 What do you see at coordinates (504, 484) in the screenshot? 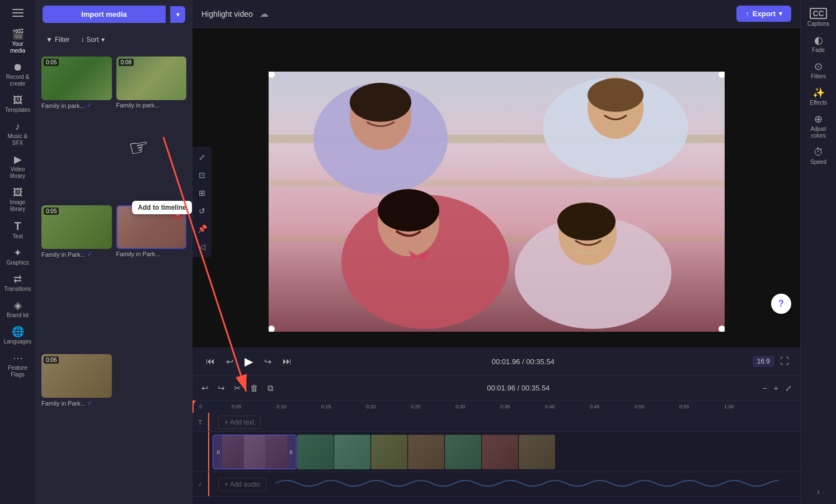
I see `audio-track-content: + Add audio` at bounding box center [504, 484].